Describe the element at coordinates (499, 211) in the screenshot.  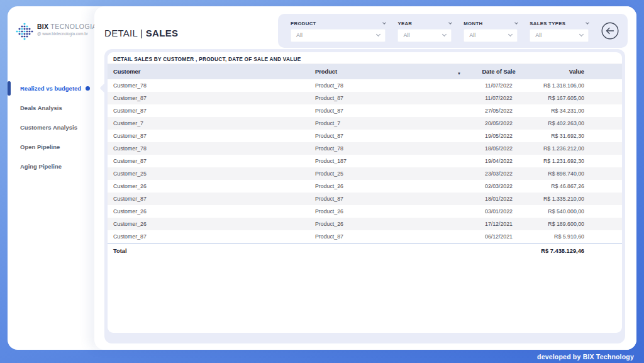
I see `cell-date: 03/01/2022` at that location.